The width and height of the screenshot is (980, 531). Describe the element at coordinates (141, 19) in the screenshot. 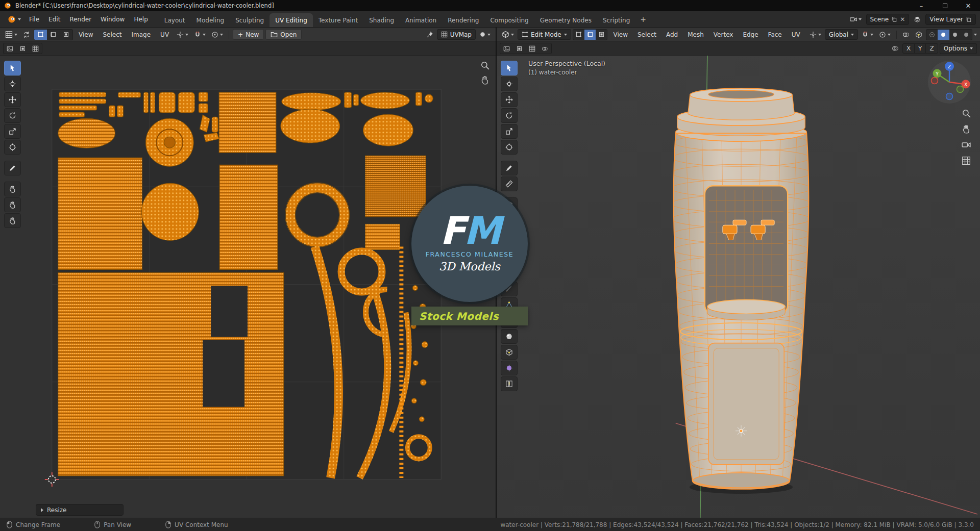

I see `menu-help: Help` at that location.